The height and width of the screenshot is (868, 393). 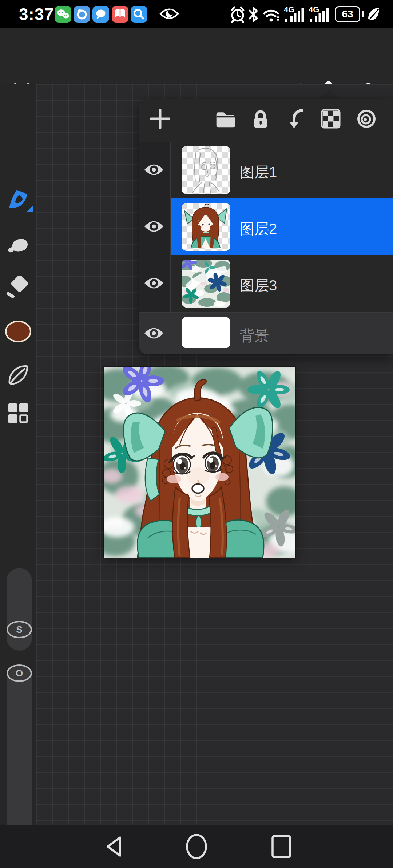 I want to click on layer-name: 图层2, so click(x=258, y=229).